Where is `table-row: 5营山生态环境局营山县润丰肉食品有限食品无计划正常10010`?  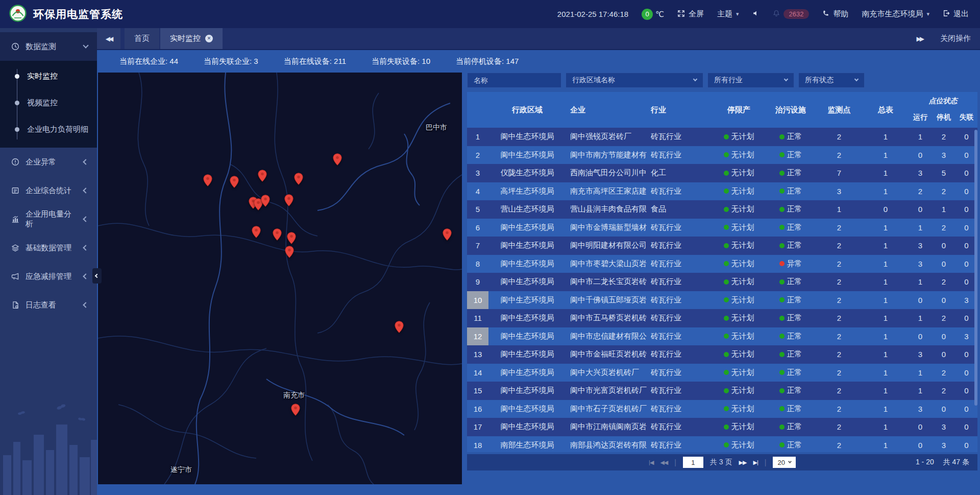
table-row: 5营山生态环境局营山县润丰肉食品有限食品无计划正常10010 is located at coordinates (722, 209).